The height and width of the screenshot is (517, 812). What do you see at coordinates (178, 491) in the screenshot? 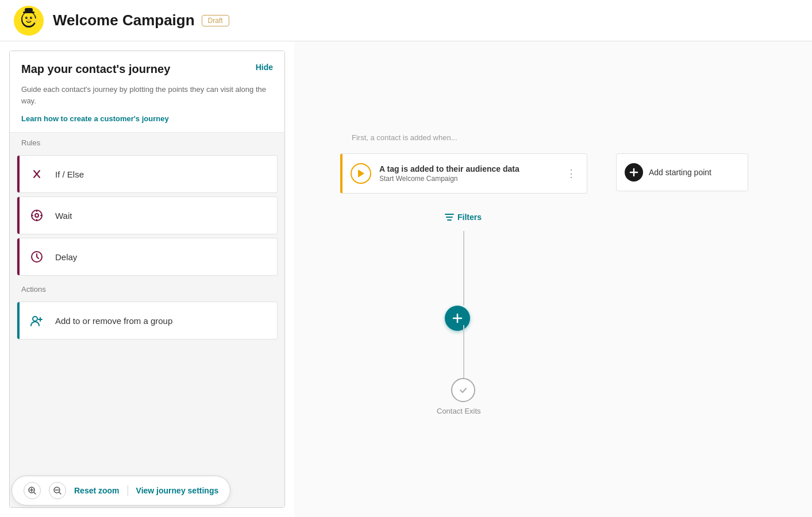
I see `view-journey-settings-button: View journey settings` at bounding box center [178, 491].